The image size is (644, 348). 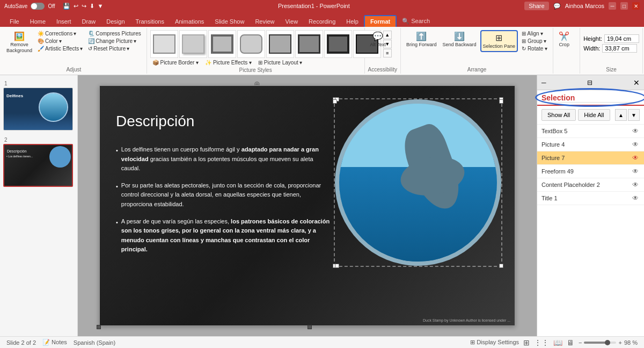 What do you see at coordinates (224, 204) in the screenshot?
I see `slide-bullets: • Los delfines tienen un cuerpo fusiform…` at bounding box center [224, 204].